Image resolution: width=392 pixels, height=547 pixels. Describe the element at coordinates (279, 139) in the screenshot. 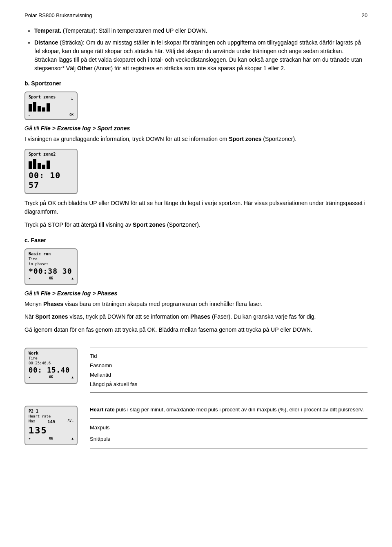

I see `para1-rest: (Sportzoner).` at that location.